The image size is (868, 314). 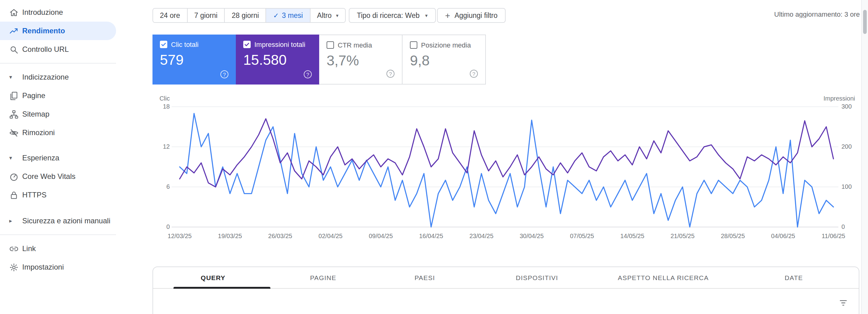 What do you see at coordinates (381, 236) in the screenshot?
I see `x-axis-tick: 09/04/25` at bounding box center [381, 236].